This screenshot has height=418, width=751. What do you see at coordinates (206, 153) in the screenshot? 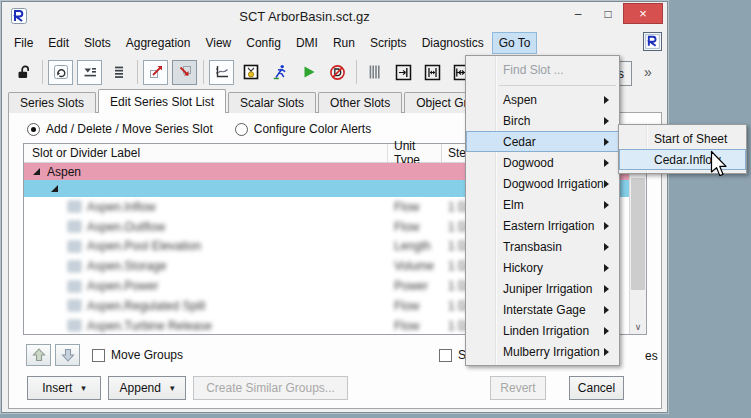
I see `column-header-slot-label: Slot or Divider Label` at bounding box center [206, 153].